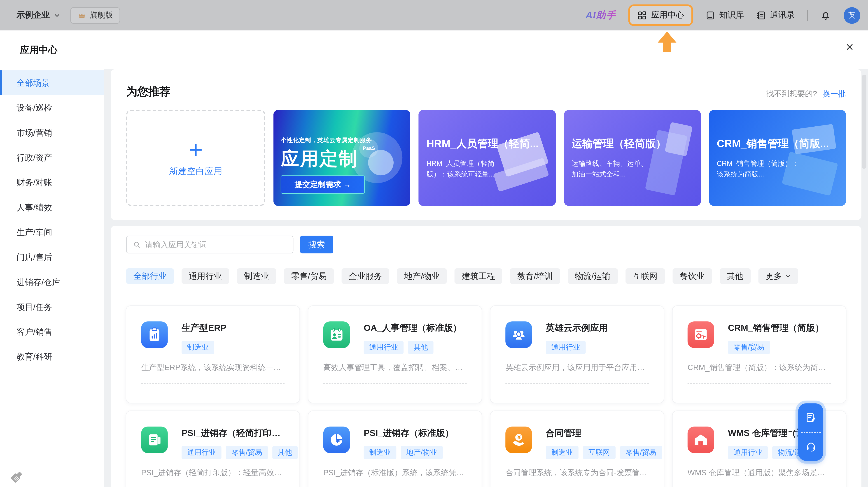 The width and height of the screenshot is (868, 487). What do you see at coordinates (487, 158) in the screenshot?
I see `recommend-card-hrm: HRM_人员管理（轻简... HRM_人员管理（轻简版）：该系统可轻量...` at bounding box center [487, 158].